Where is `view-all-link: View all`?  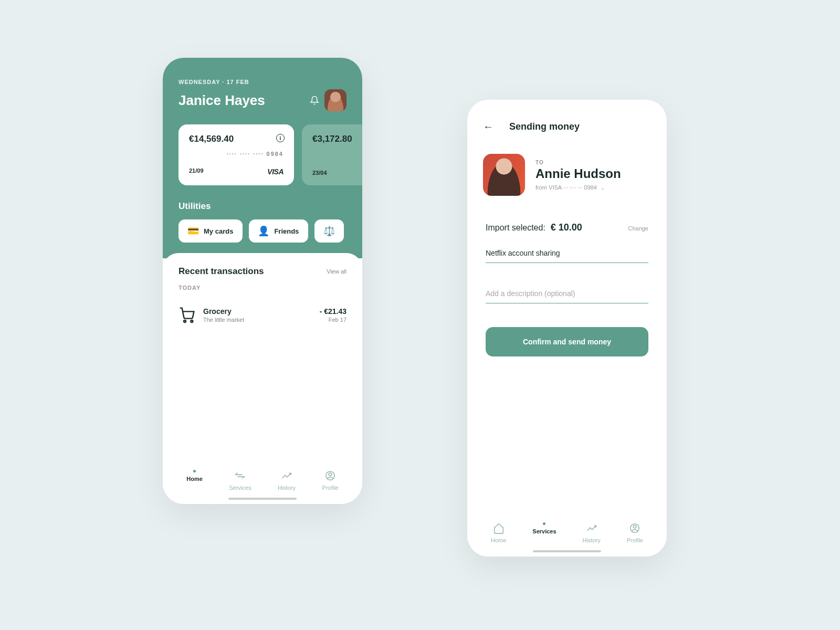 view-all-link: View all is located at coordinates (337, 271).